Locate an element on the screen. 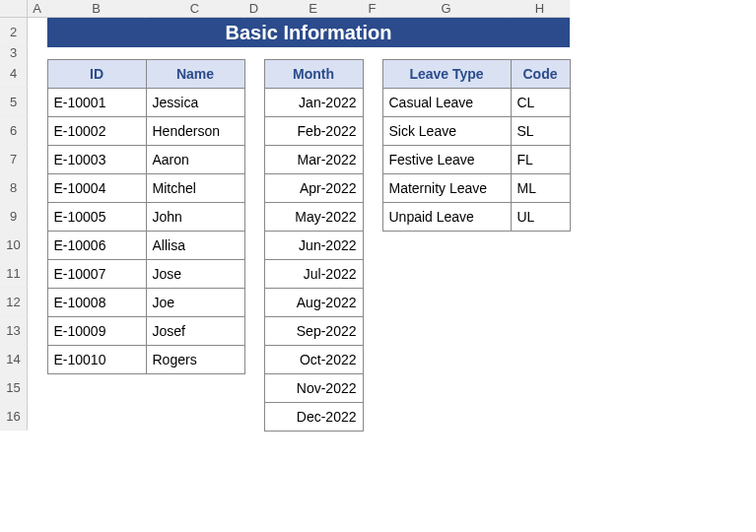  row-15: 15 is located at coordinates (14, 388).